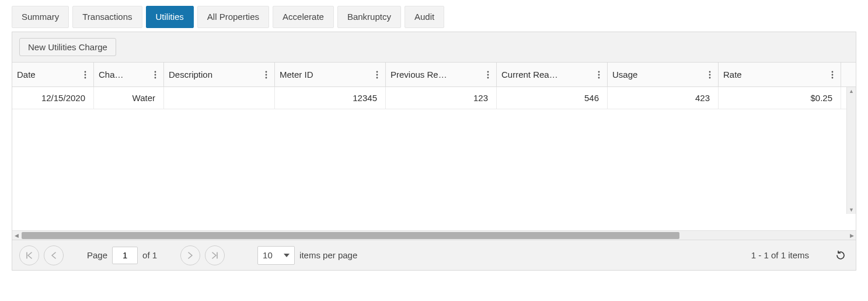  What do you see at coordinates (233, 17) in the screenshot?
I see `tab-all-properties: All Properties` at bounding box center [233, 17].